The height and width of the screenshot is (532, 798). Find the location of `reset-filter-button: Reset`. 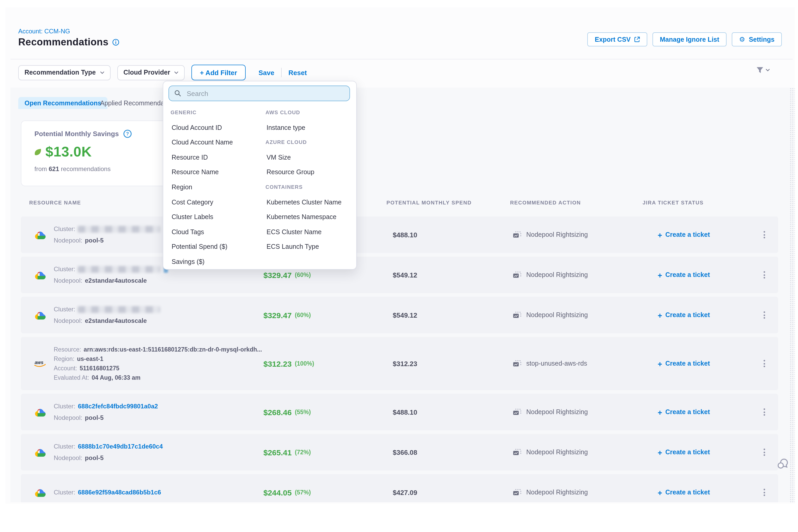

reset-filter-button: Reset is located at coordinates (298, 73).